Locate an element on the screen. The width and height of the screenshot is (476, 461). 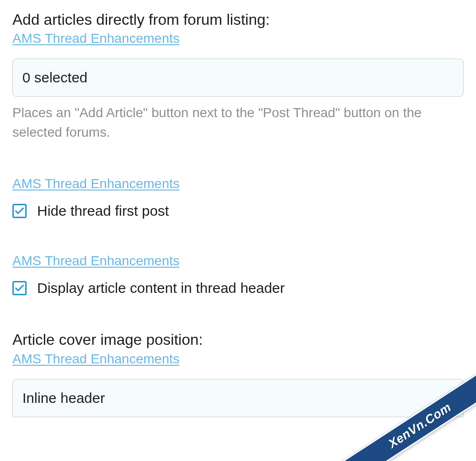
cover-position-title: Article cover image position: is located at coordinates (238, 340).